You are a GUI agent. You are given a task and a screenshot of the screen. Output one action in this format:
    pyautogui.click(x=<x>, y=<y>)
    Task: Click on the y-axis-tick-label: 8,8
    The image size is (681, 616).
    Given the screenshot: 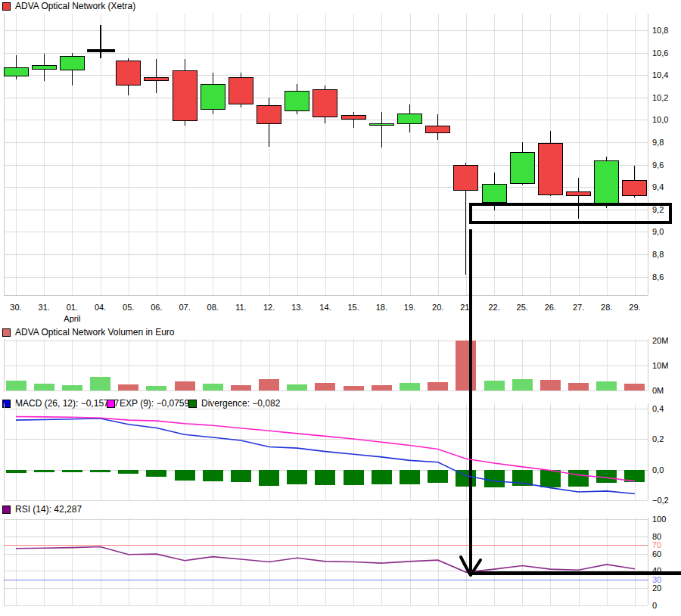 What is the action you would take?
    pyautogui.click(x=658, y=254)
    